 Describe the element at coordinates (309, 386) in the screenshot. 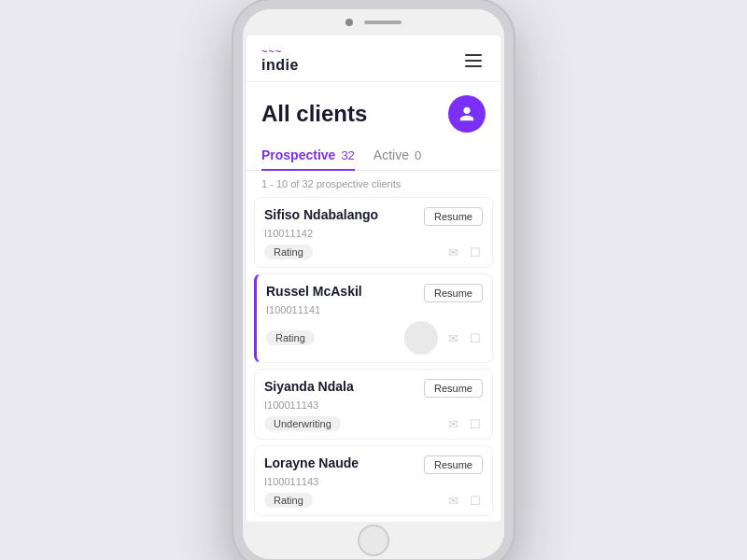

I see `client-name: Siyanda Ndala` at that location.